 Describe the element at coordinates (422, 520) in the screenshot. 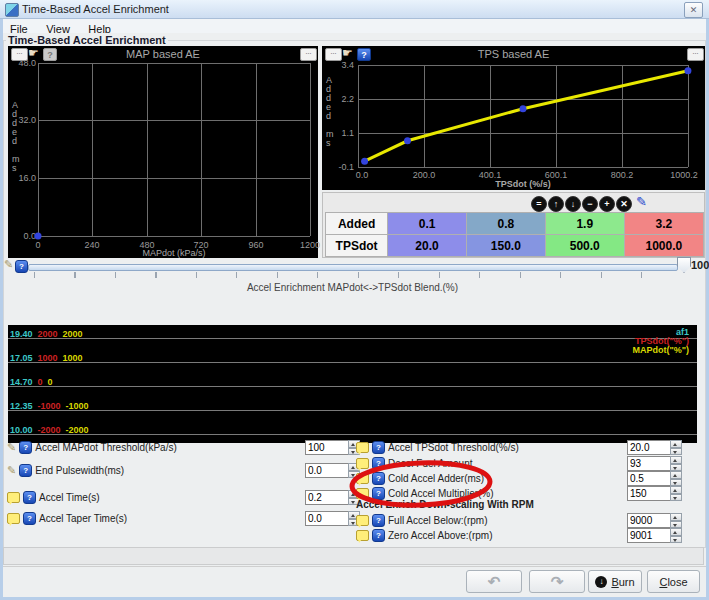

I see `field-row: ? Full Accel Below:(rpm)` at that location.